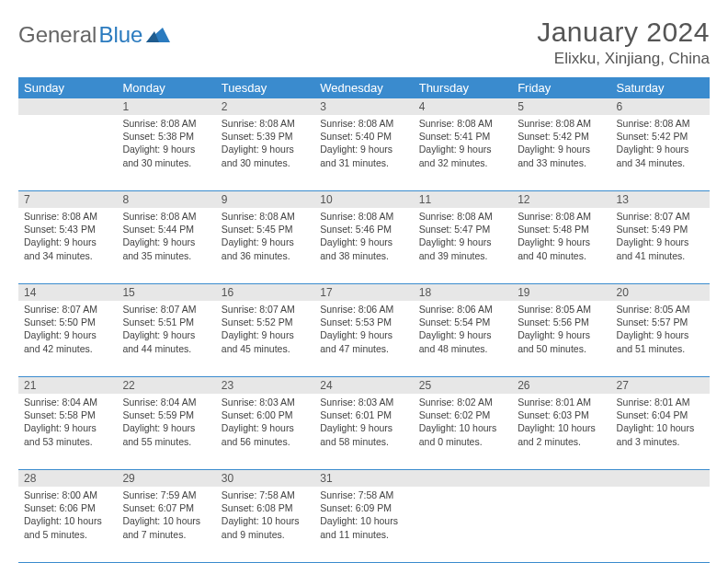 Image resolution: width=728 pixels, height=563 pixels. I want to click on day-number: 5, so click(561, 107).